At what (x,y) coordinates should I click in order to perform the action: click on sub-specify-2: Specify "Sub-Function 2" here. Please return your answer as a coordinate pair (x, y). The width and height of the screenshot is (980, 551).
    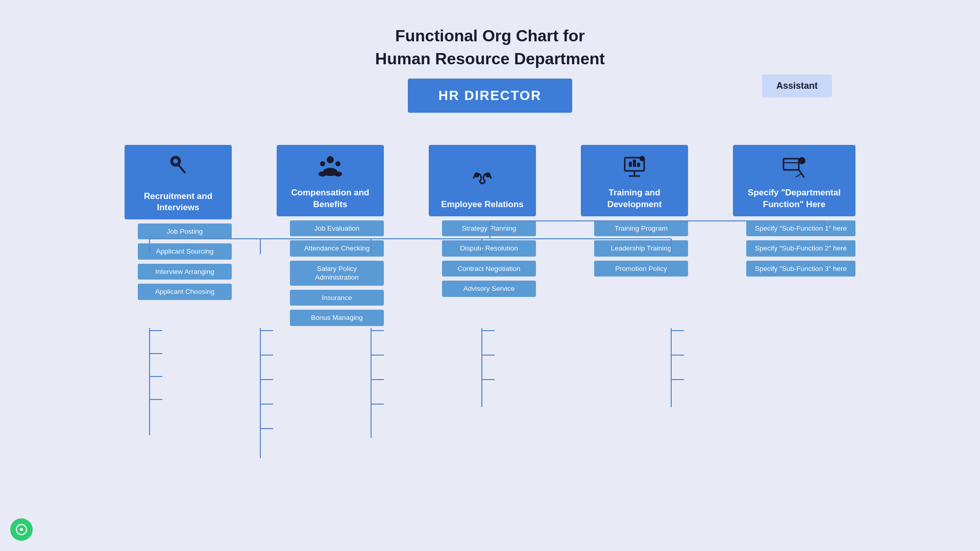
    Looking at the image, I should click on (801, 248).